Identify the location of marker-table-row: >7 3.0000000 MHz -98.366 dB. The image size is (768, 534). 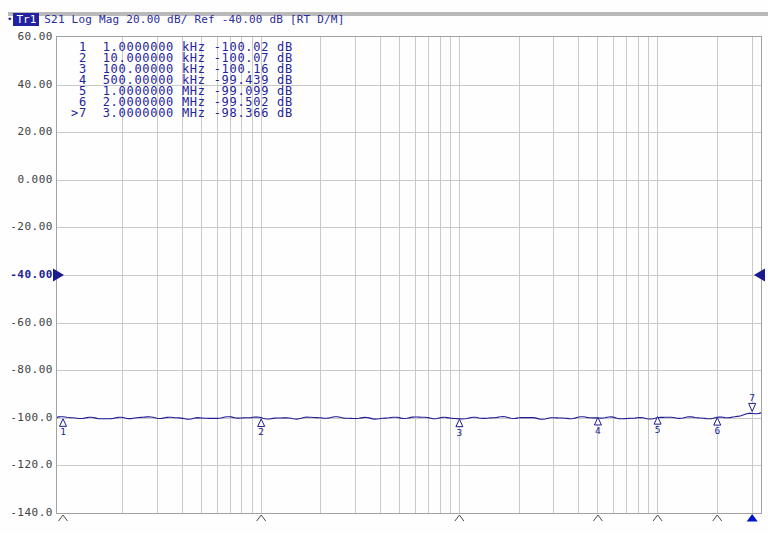
(182, 114).